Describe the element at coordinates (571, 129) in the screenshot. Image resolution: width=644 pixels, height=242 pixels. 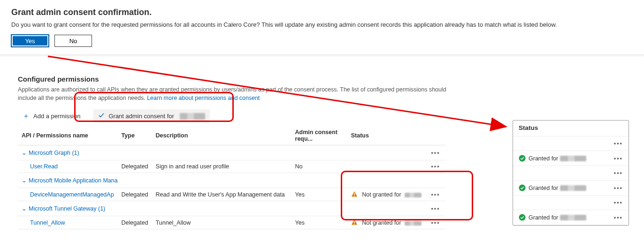
I see `status-panel-heading: Status` at that location.